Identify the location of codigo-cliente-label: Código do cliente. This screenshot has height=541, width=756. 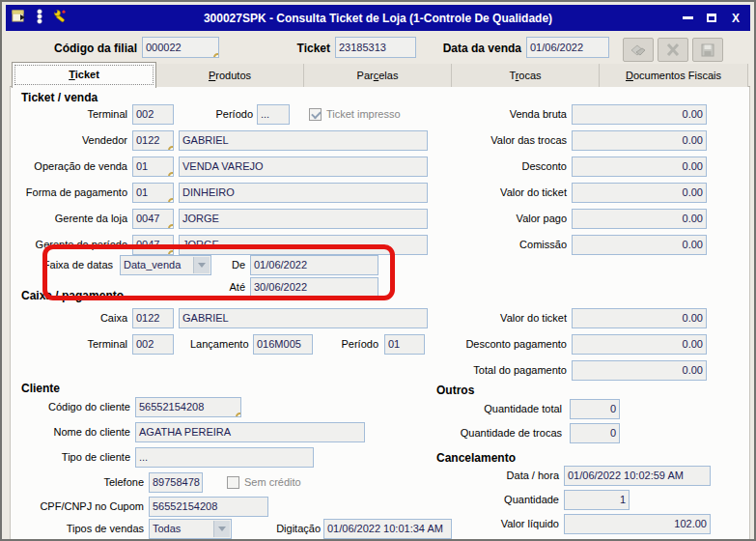
(71, 408).